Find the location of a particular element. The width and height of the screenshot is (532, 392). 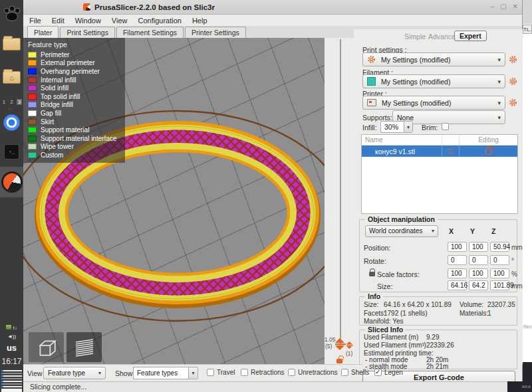

position-x-input: 100 is located at coordinates (458, 247).